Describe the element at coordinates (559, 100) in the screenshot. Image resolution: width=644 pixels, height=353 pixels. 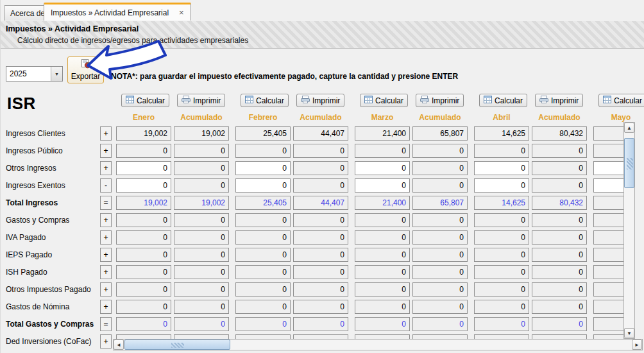
I see `imprimir-button-abril: Imprimir` at that location.